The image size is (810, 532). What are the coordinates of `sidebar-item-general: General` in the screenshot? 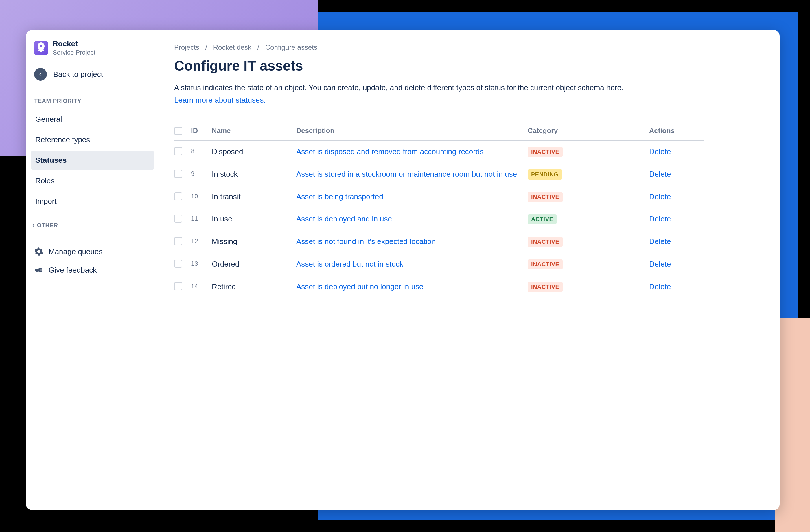 It's located at (93, 119).